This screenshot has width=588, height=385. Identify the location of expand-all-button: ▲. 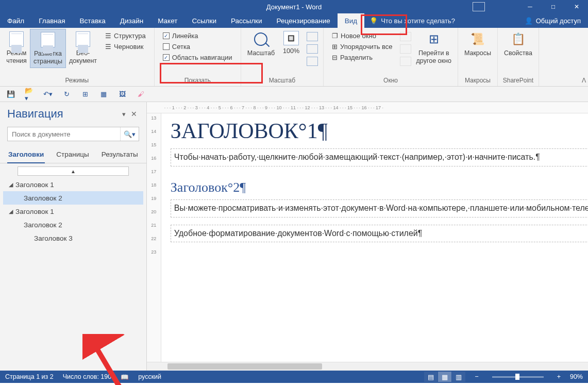
(73, 171).